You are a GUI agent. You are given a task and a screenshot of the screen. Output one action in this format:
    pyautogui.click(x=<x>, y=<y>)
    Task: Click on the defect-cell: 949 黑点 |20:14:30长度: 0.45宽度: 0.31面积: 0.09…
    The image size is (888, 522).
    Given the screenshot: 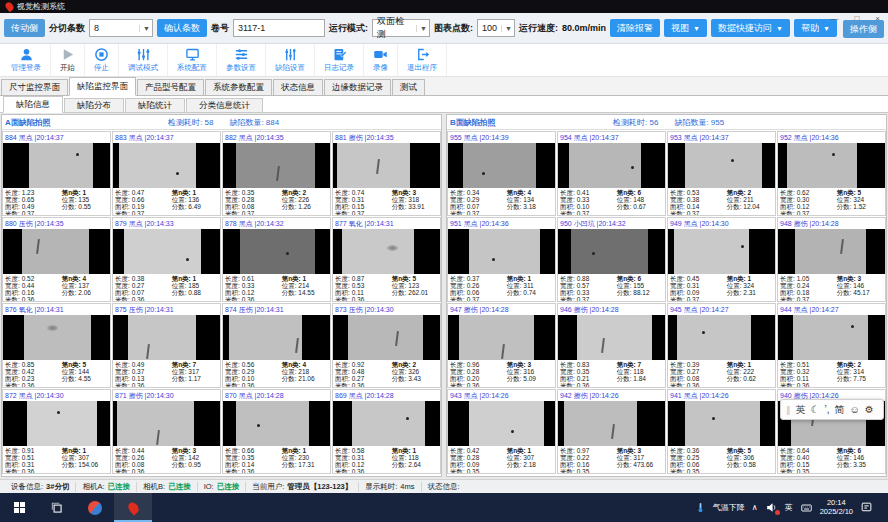 What is the action you would take?
    pyautogui.click(x=722, y=260)
    